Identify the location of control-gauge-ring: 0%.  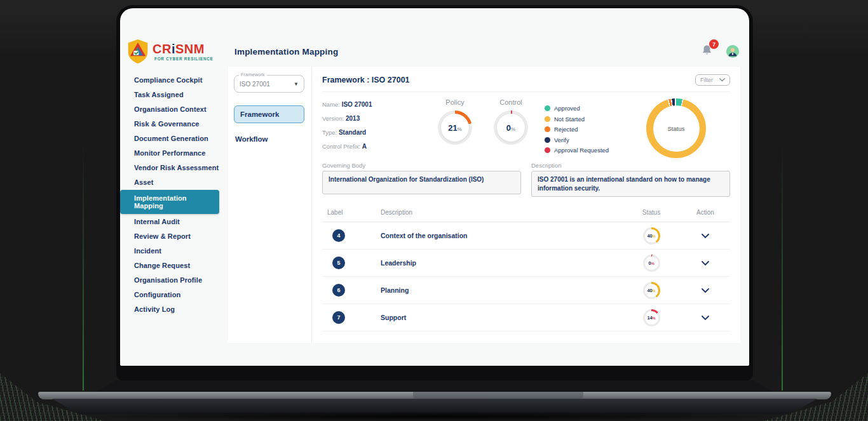
(511, 128).